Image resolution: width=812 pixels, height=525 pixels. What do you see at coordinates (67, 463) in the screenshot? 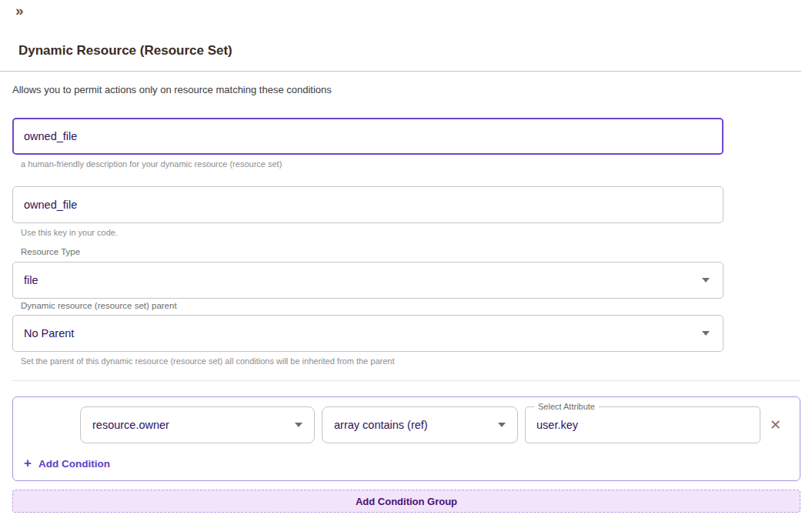
I see `add-condition-button: + Add Condition` at bounding box center [67, 463].